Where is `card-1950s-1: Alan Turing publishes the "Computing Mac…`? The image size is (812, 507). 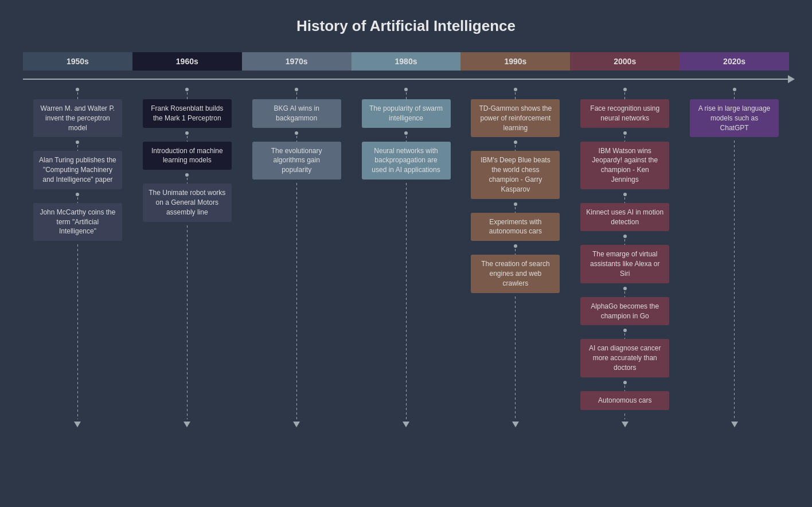 card-1950s-1: Alan Turing publishes the "Computing Mac… is located at coordinates (78, 170).